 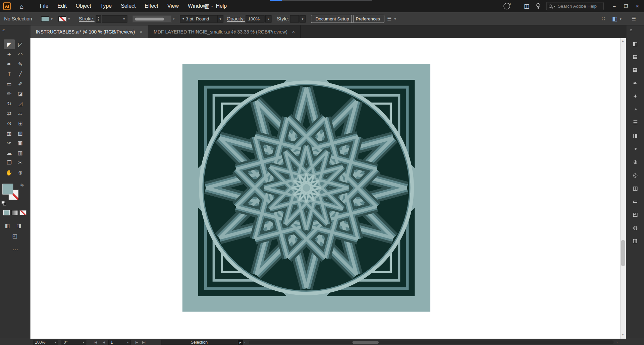 What do you see at coordinates (20, 64) in the screenshot?
I see `curvature-tool: ✎` at bounding box center [20, 64].